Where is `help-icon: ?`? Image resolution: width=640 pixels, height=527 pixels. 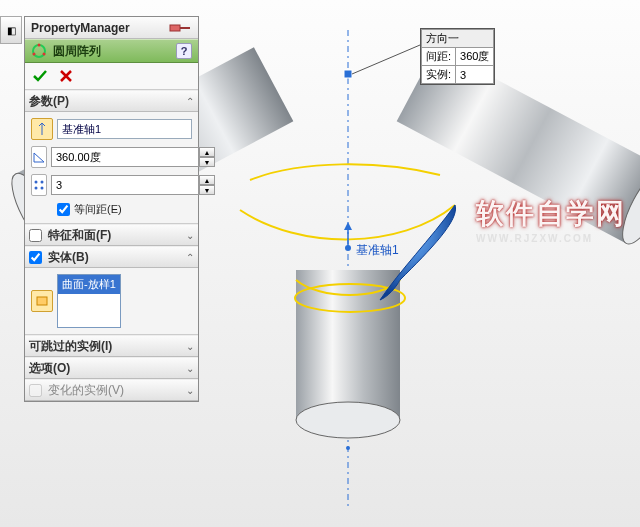
help-icon: ? is located at coordinates (184, 51).